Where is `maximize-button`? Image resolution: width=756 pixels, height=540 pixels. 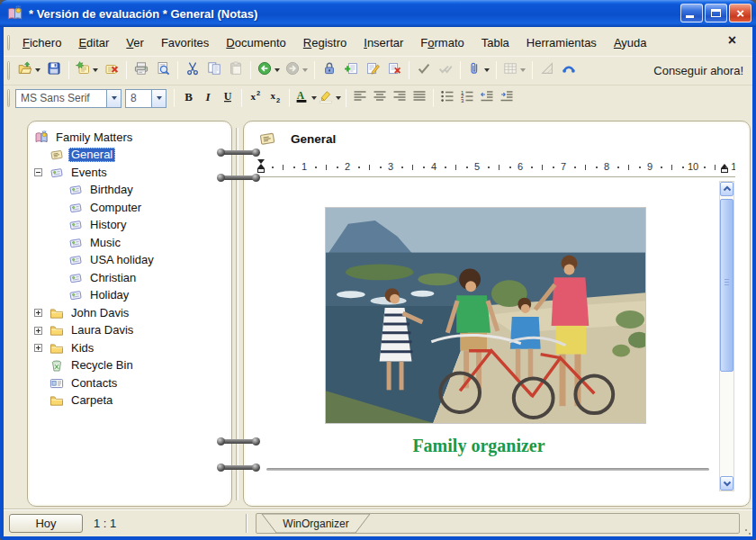
maximize-button is located at coordinates (716, 13).